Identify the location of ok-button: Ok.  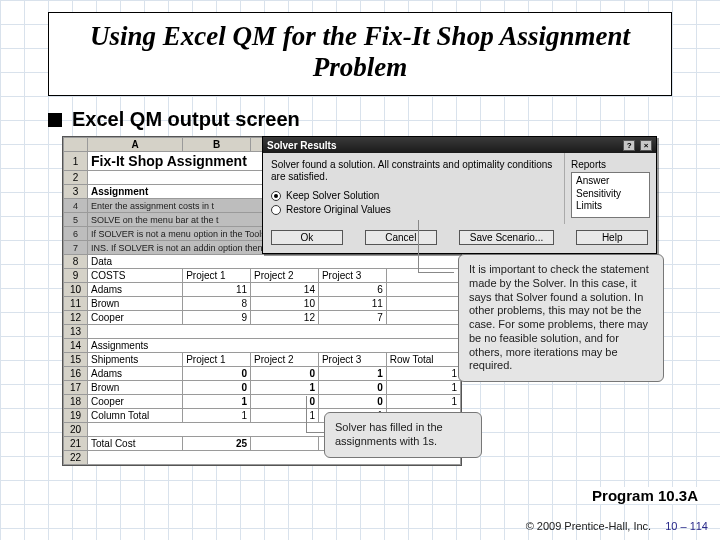
(307, 238).